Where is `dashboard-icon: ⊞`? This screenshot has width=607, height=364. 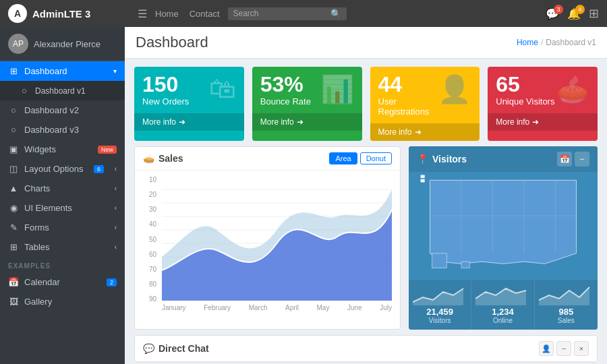 dashboard-icon: ⊞ is located at coordinates (13, 71).